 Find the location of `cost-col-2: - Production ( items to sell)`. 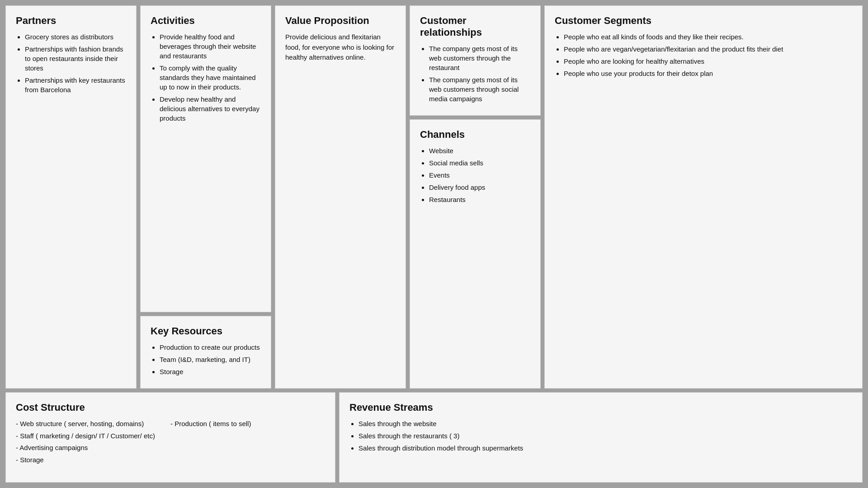

cost-col-2: - Production ( items to sell) is located at coordinates (248, 443).